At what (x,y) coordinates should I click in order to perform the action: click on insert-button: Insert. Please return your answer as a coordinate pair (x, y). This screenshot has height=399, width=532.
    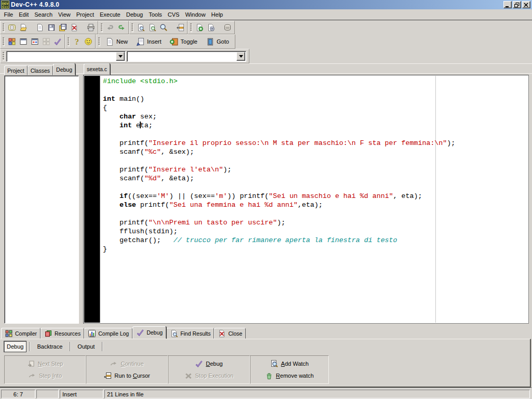
    Looking at the image, I should click on (150, 42).